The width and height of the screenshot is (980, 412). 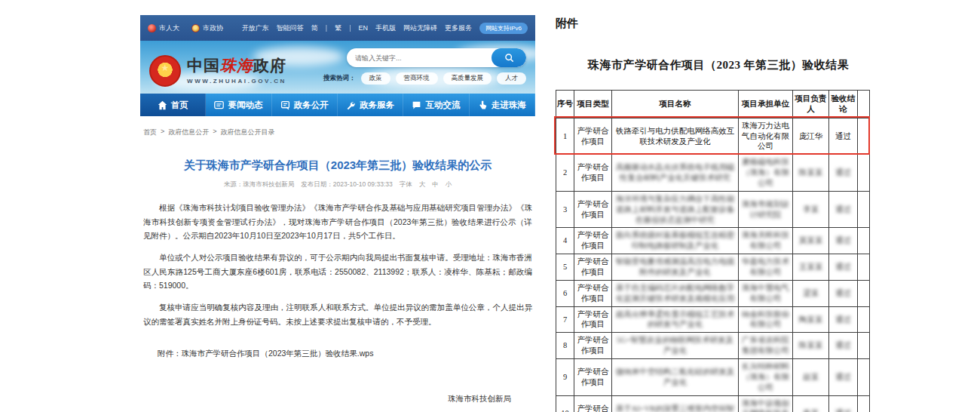 I want to click on topbar: 市人大 市政协 开放广东 智能问答 简|繁|EN 手机版 网站无障碍 更多服务 …, so click(x=338, y=28).